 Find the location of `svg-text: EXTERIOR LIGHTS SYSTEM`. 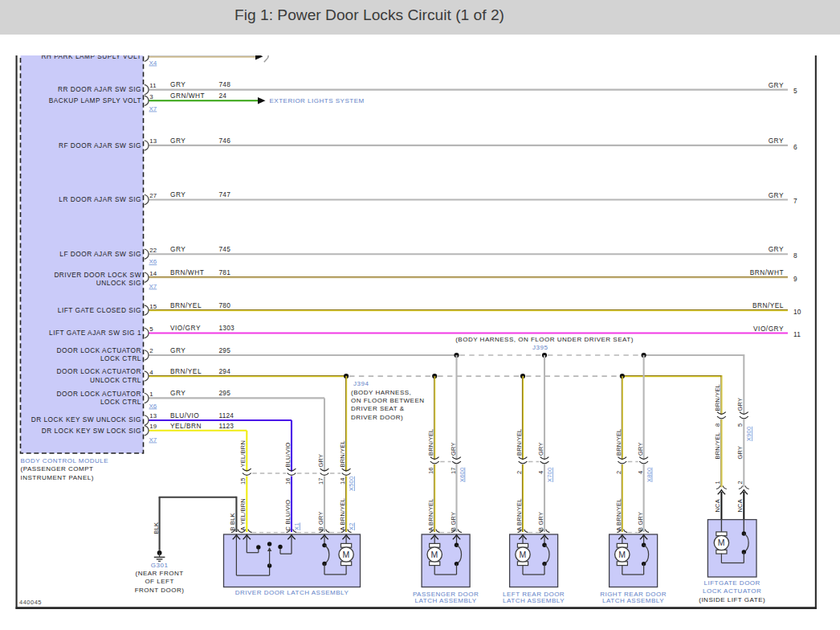

svg-text: EXTERIOR LIGHTS SYSTEM is located at coordinates (317, 101).